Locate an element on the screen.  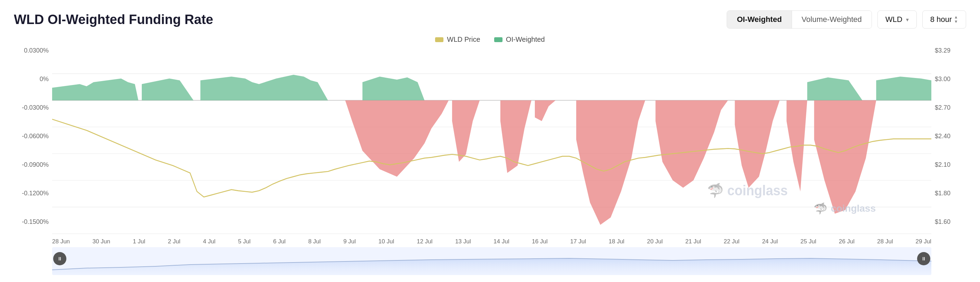
pause-icon-left: ⏸ is located at coordinates (60, 258).